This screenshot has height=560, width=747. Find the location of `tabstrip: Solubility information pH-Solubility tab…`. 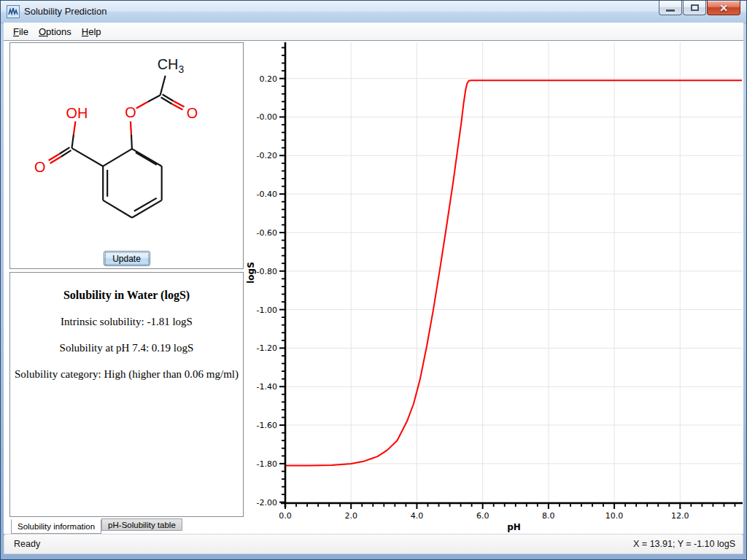

tabstrip: Solubility information pH-Solubility tab… is located at coordinates (96, 526).